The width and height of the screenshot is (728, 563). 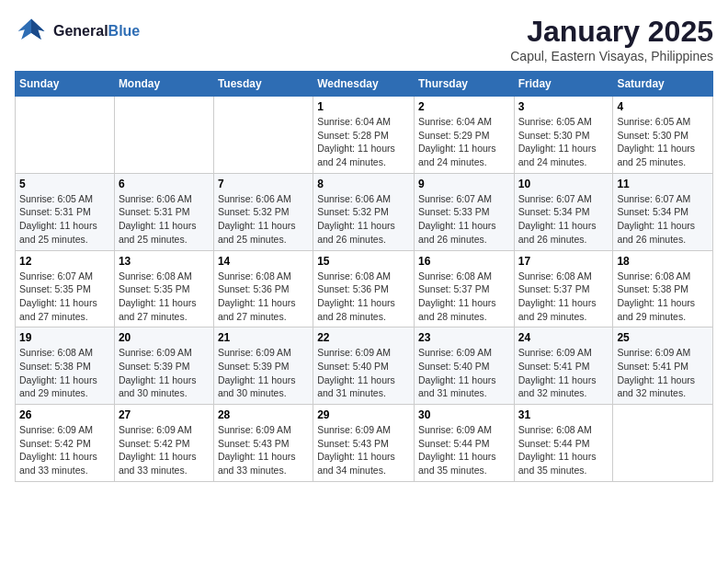 I want to click on day-info: Sunrise: 6:04 AM Sunset: 5:29 PM Dayligh…, so click(x=464, y=142).